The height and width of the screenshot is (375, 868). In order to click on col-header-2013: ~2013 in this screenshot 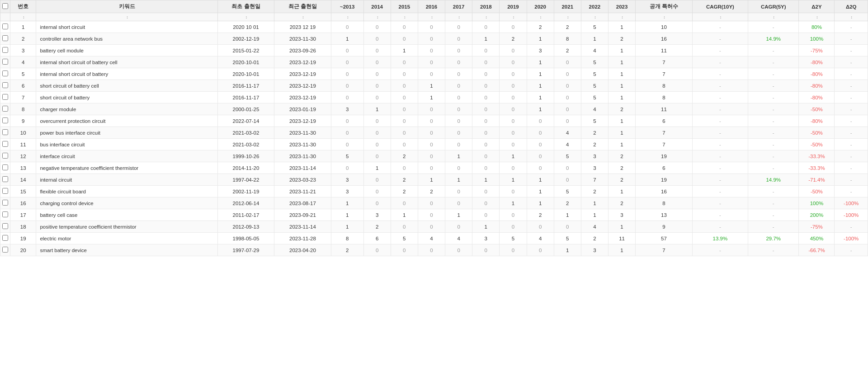, I will do `click(347, 7)`.